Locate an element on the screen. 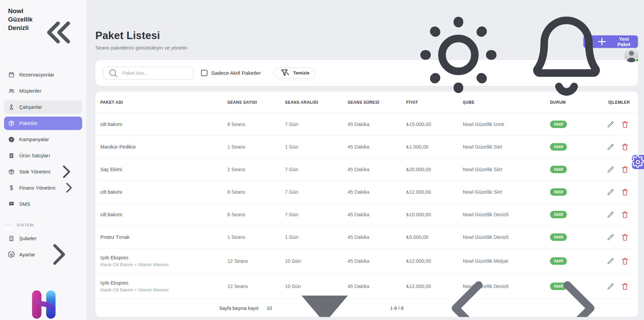  table-pagination: Sayfa başına kayıt: 10 1-8 / 8 is located at coordinates (366, 308).